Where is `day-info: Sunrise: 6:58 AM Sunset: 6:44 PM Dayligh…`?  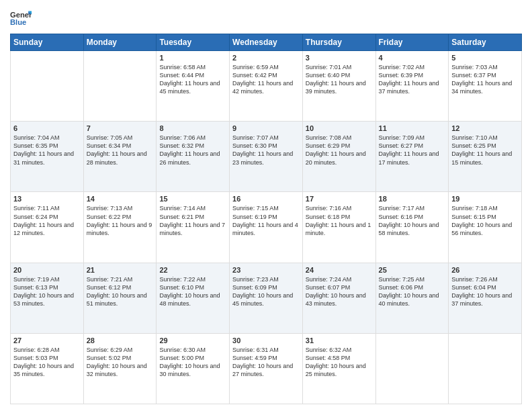
day-info: Sunrise: 6:58 AM Sunset: 6:44 PM Dayligh… is located at coordinates (193, 79).